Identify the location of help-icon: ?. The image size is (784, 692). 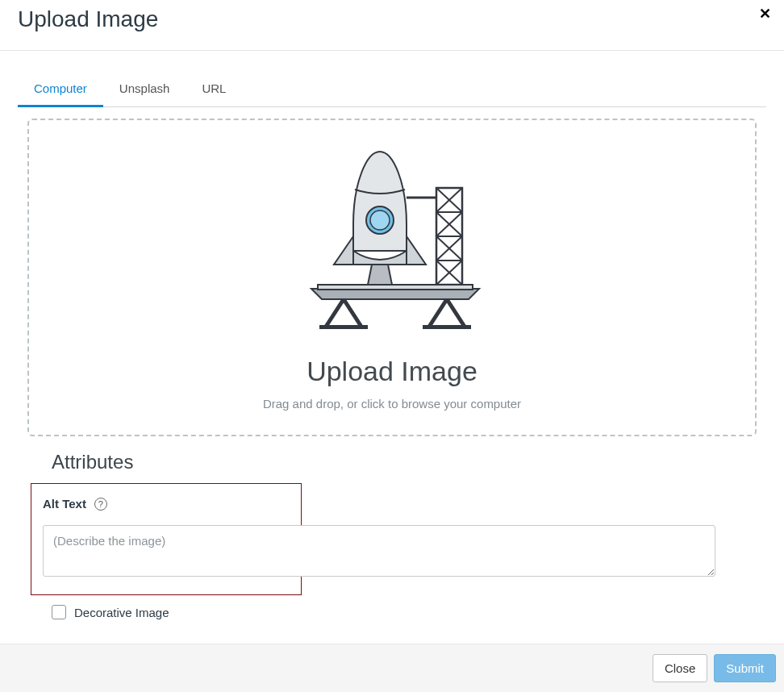
(101, 504).